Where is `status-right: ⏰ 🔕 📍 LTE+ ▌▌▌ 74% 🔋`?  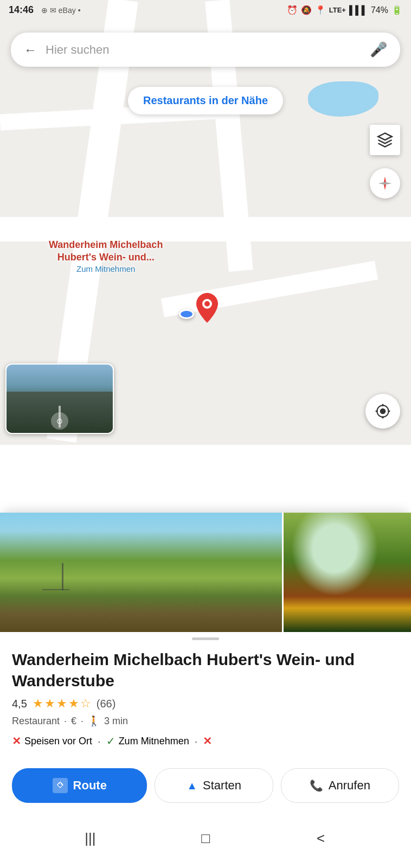
status-right: ⏰ 🔕 📍 LTE+ ▌▌▌ 74% 🔋 is located at coordinates (345, 10).